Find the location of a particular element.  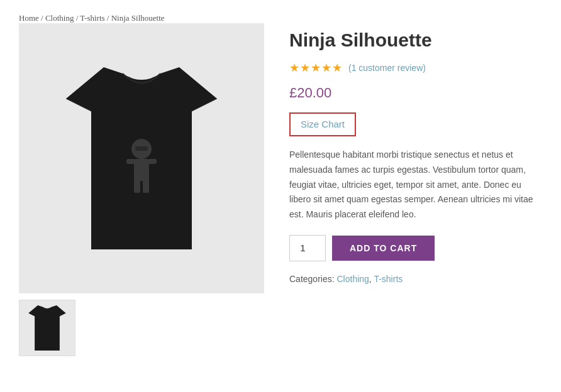

size-chart-link: Size Chart is located at coordinates (323, 124).